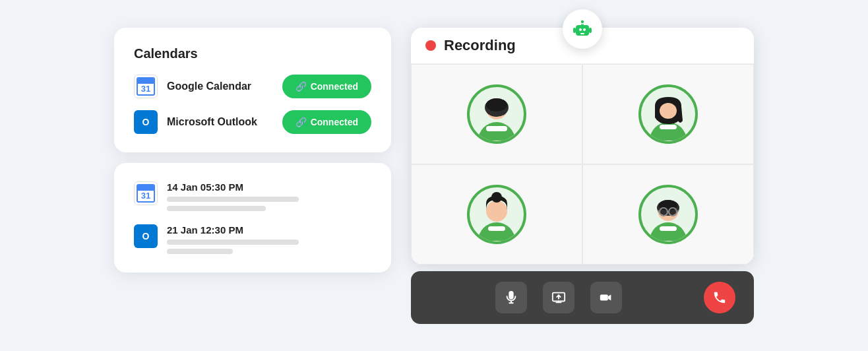 This screenshot has width=868, height=351. I want to click on event1-icon: 31, so click(146, 193).